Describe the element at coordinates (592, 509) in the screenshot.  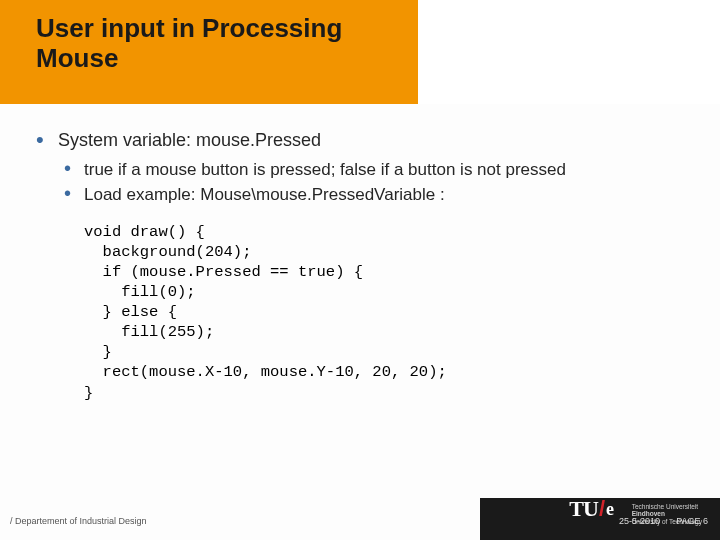
I see `tue-logo: TU / e` at that location.